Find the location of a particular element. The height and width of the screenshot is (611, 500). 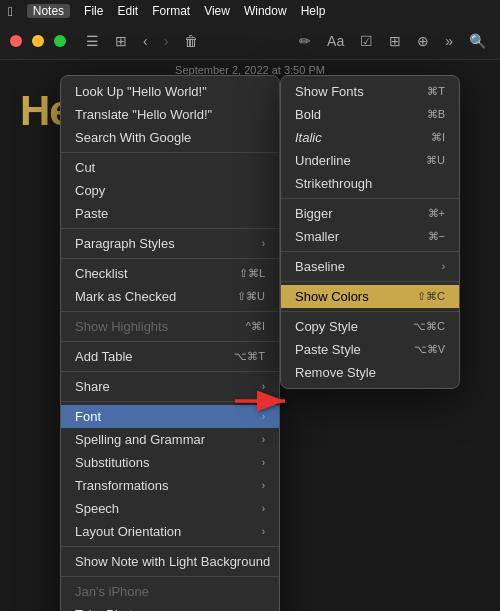

menu-substitutions: Substitutions› is located at coordinates (170, 462).